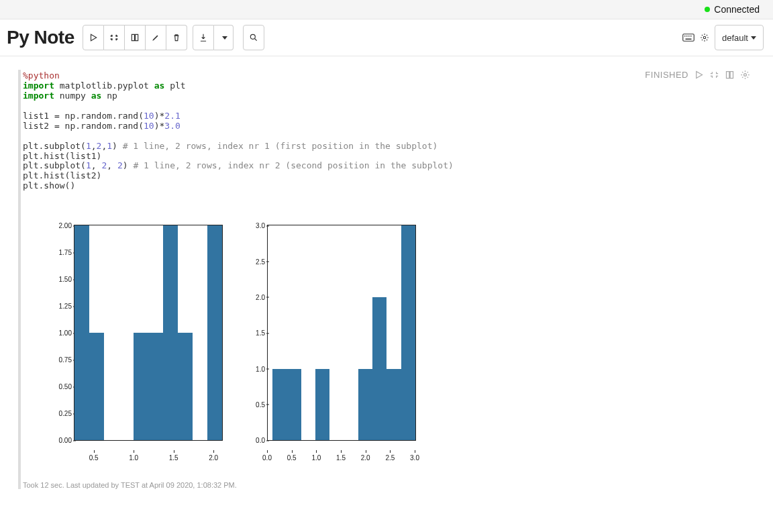 The width and height of the screenshot is (773, 532). What do you see at coordinates (254, 297) in the screenshot?
I see `ytick-label: 2.0` at bounding box center [254, 297].